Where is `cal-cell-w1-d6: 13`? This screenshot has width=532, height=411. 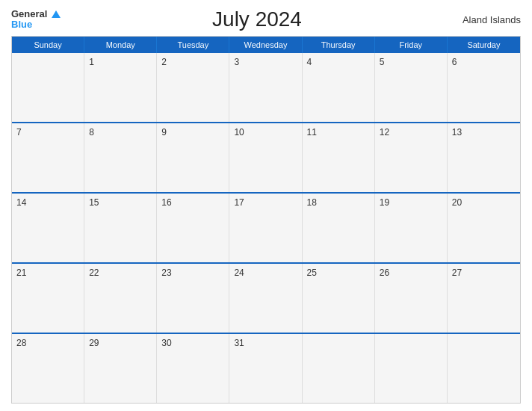 cal-cell-w1-d6: 13 is located at coordinates (484, 158).